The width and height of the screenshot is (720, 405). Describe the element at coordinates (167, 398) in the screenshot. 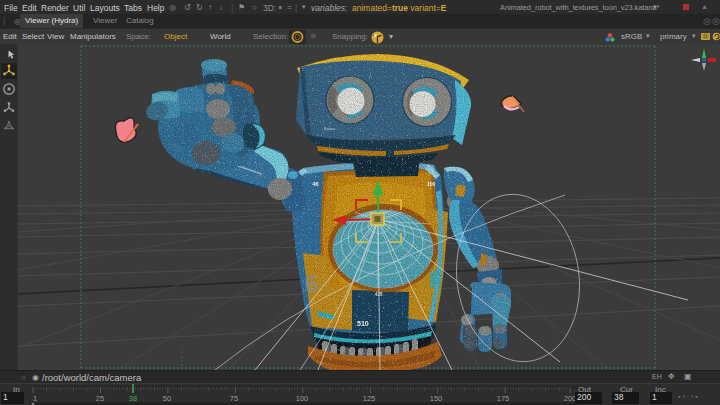

I see `svg-text: 50` at that location.